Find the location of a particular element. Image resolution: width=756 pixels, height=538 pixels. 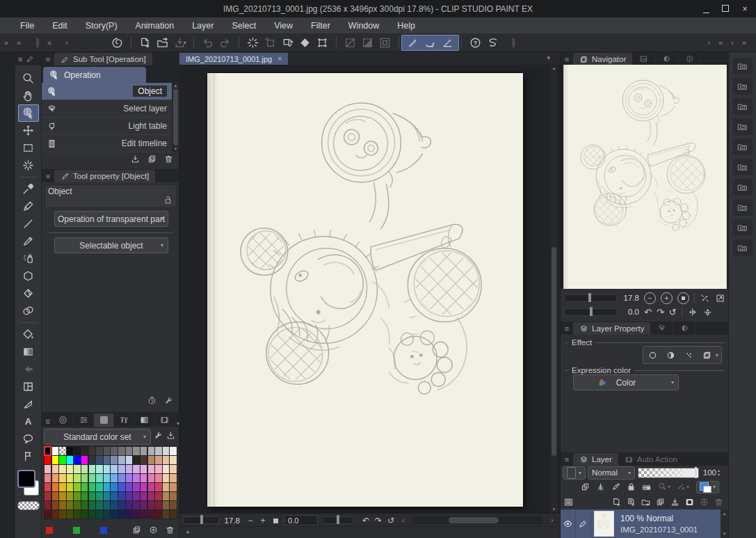

quick-swatch-blue is located at coordinates (104, 530).